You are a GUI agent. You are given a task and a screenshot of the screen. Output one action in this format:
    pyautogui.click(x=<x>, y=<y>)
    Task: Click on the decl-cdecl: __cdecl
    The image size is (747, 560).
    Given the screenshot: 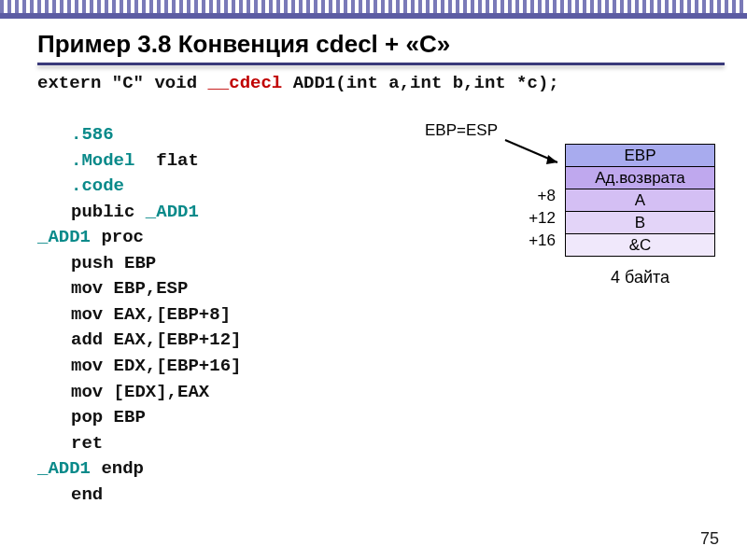 What is the action you would take?
    pyautogui.click(x=245, y=83)
    